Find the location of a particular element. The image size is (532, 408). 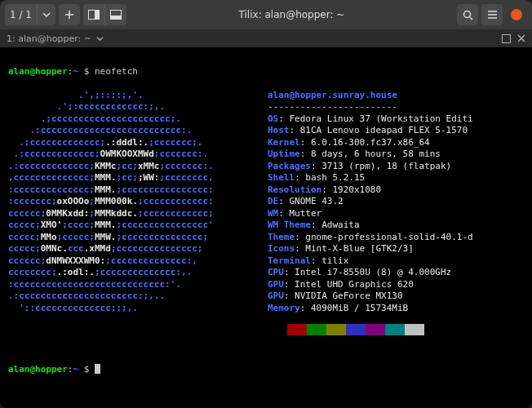

info-row: GPU: Intel UHD Graphics 620 is located at coordinates (370, 286).